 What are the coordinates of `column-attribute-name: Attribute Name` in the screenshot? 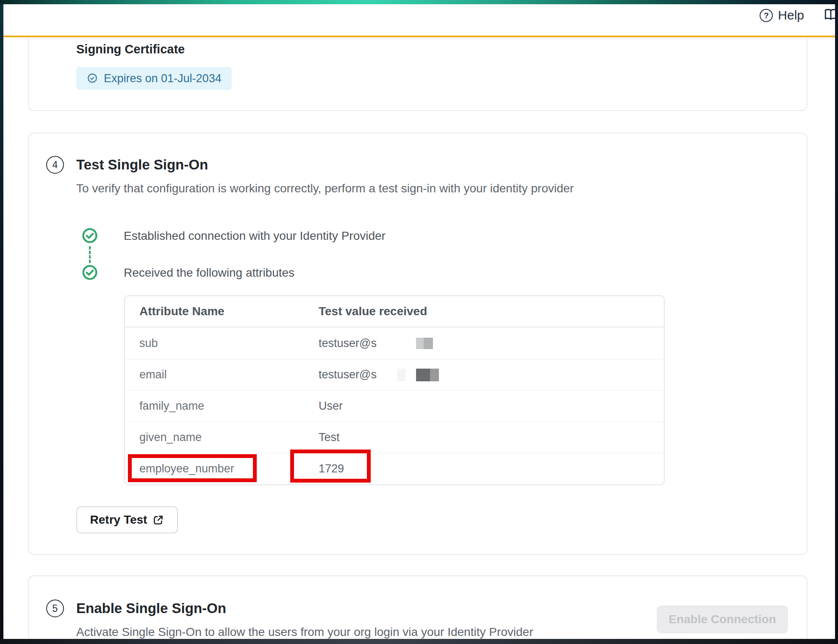 It's located at (229, 311).